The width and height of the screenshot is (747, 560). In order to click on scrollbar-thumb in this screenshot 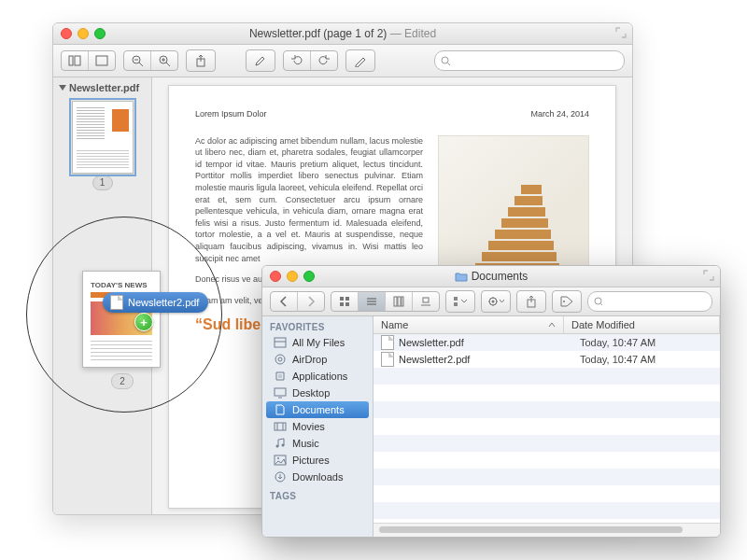, I will do `click(530, 530)`.